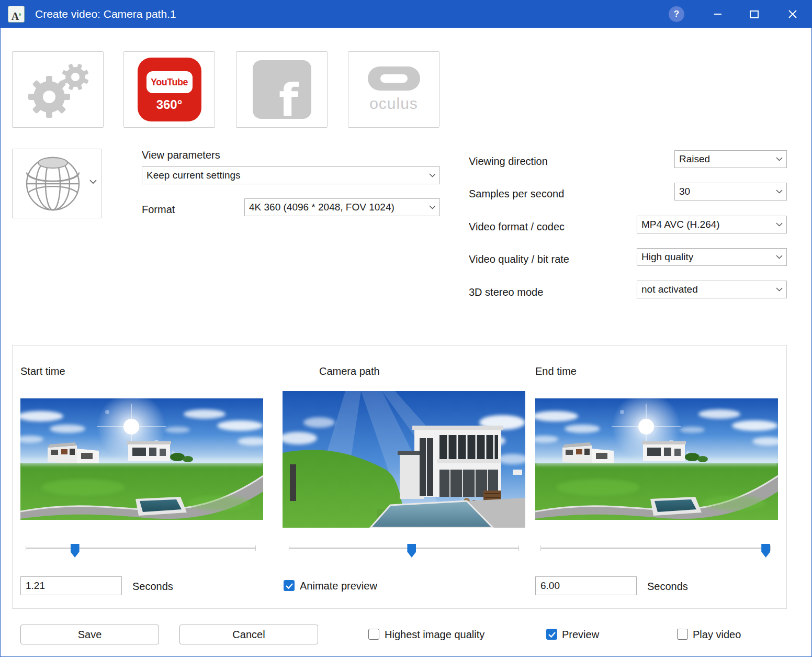  I want to click on youtube-wordmark: YouTube, so click(170, 82).